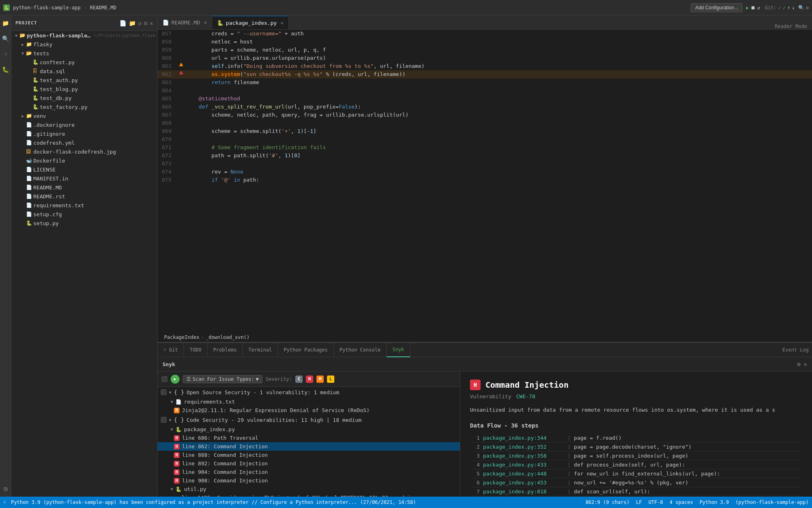  What do you see at coordinates (309, 480) in the screenshot?
I see `snyk-item-908: H line 908: Command Injection` at bounding box center [309, 480].